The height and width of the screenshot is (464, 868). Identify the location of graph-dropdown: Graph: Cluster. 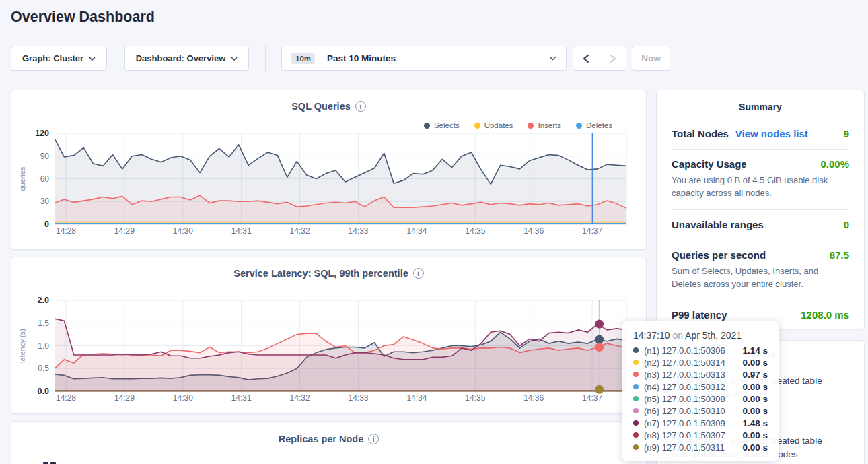
(59, 58).